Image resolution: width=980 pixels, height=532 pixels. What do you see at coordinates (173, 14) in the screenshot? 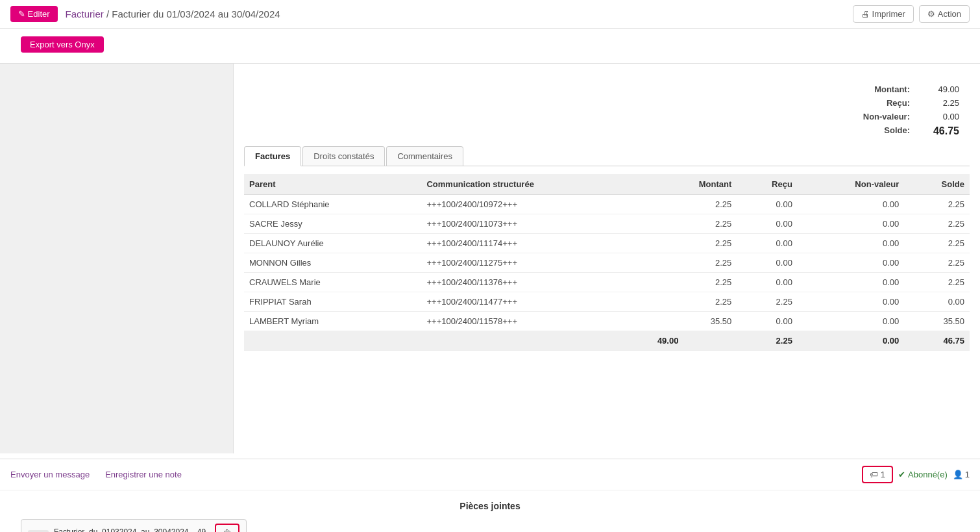
I see `breadcrumb: Facturier / Facturier du 01/03/2024 au 3…` at bounding box center [173, 14].